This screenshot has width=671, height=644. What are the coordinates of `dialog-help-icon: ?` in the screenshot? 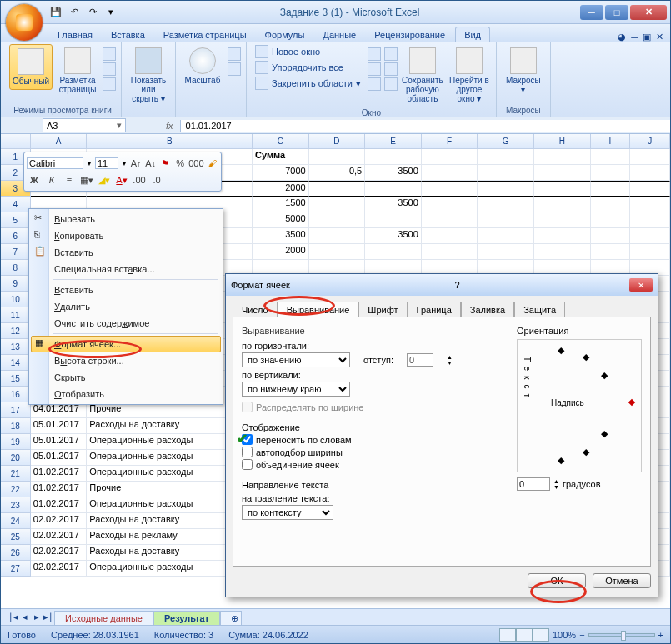 It's located at (457, 285).